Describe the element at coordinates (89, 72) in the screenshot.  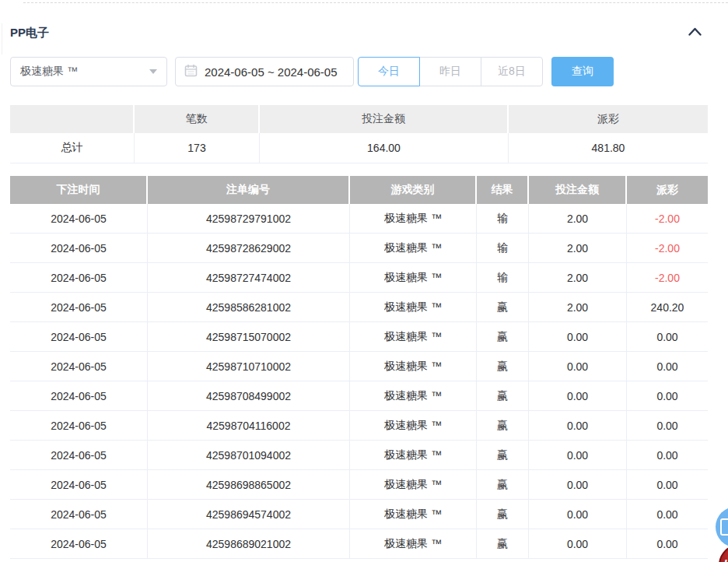
I see `game-select: 极速糖果 ™` at that location.